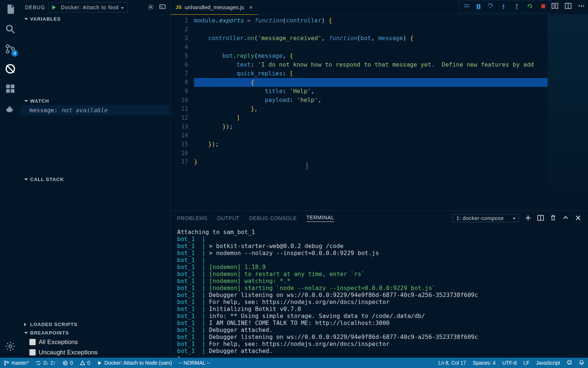  I want to click on restart-button, so click(530, 7).